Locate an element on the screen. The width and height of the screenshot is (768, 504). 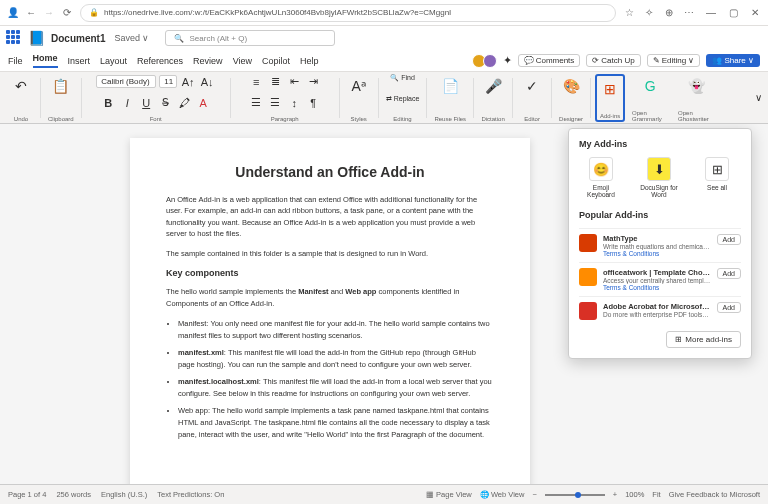
page-indicator: Page 1 of 4 is located at coordinates (27, 494).